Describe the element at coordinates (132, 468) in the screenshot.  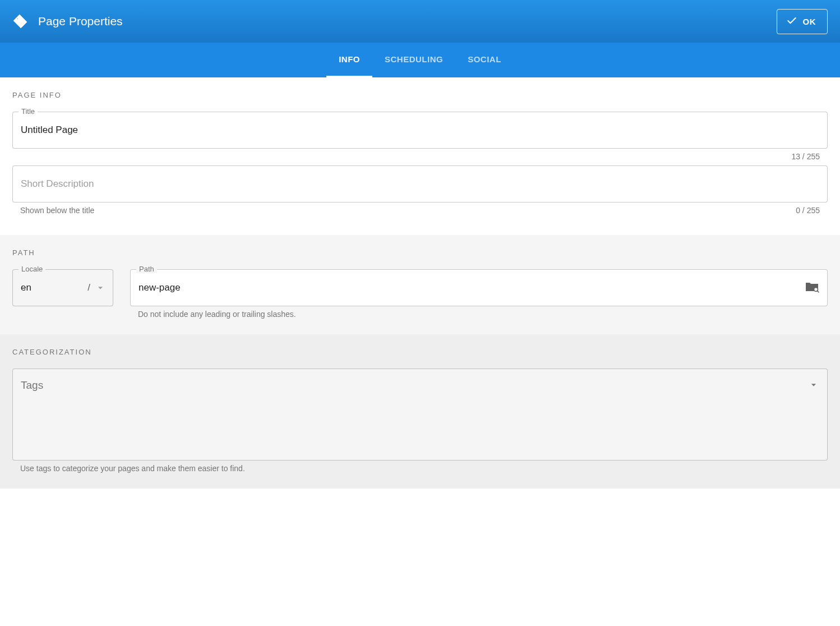
I see `tags-hint: Use tags to categorize your pages and ma…` at that location.